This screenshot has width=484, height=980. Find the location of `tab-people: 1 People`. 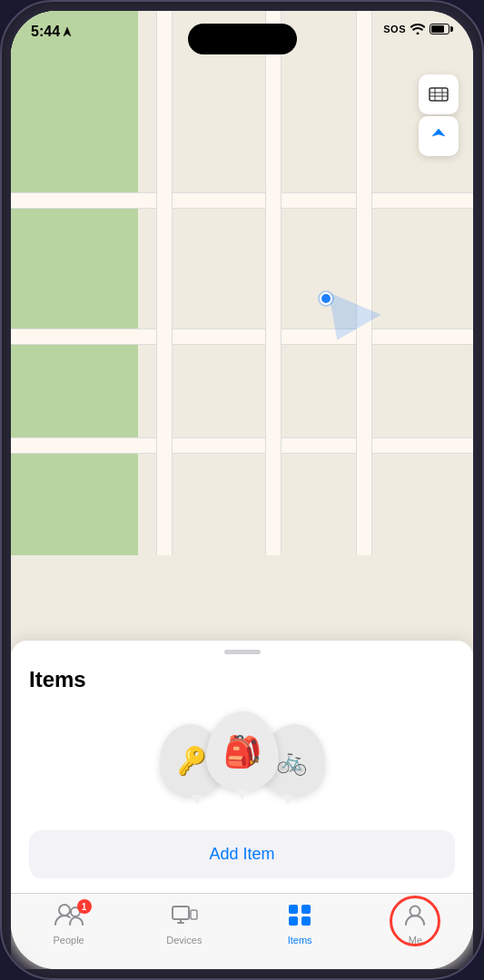

tab-people: 1 People is located at coordinates (69, 924).